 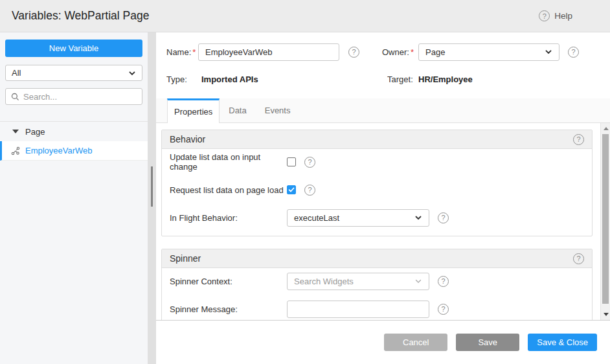 I want to click on tab-data: Data, so click(x=237, y=110).